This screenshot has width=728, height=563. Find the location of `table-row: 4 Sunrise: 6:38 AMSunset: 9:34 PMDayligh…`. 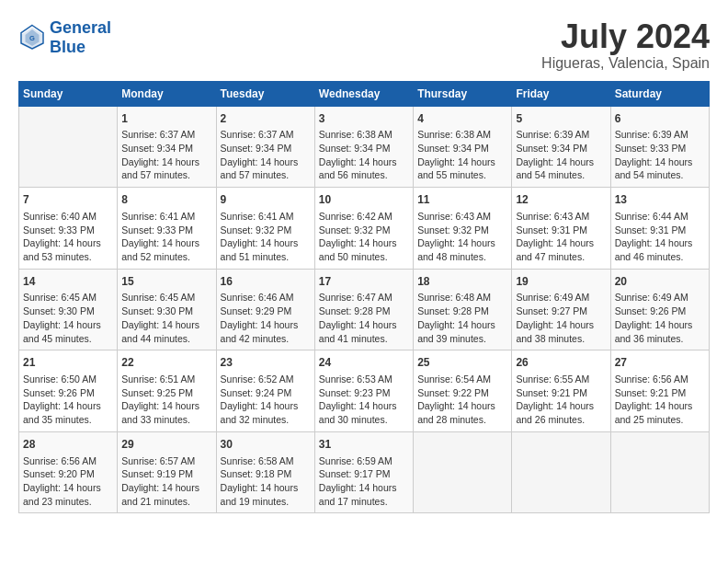

table-row: 4 Sunrise: 6:38 AMSunset: 9:34 PMDayligh… is located at coordinates (463, 147).